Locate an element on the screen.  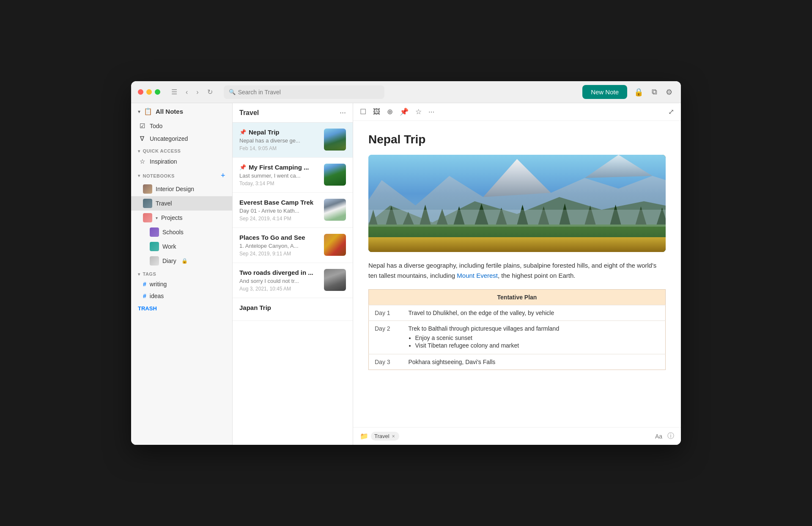
notebooks-label: NOTEBOOKS is located at coordinates (159, 176).